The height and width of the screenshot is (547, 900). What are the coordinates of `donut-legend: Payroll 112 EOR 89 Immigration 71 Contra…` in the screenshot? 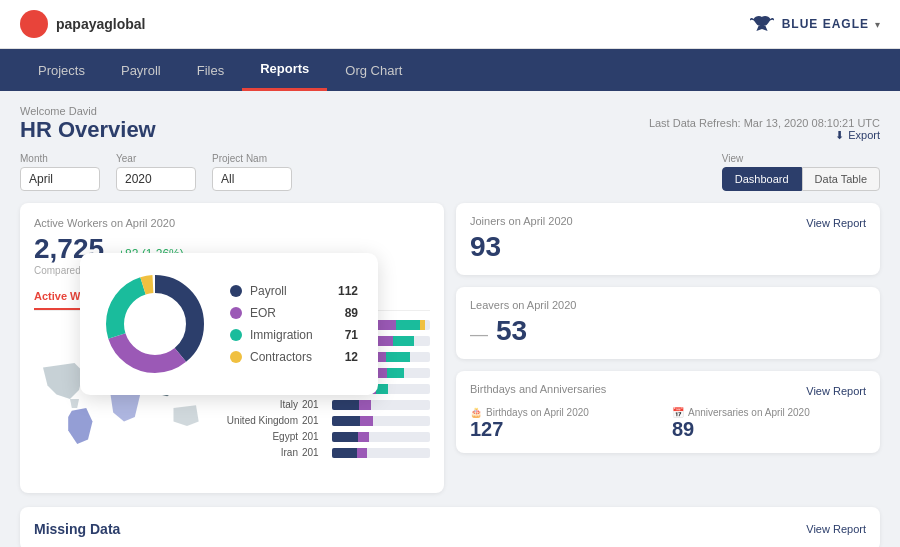 It's located at (294, 324).